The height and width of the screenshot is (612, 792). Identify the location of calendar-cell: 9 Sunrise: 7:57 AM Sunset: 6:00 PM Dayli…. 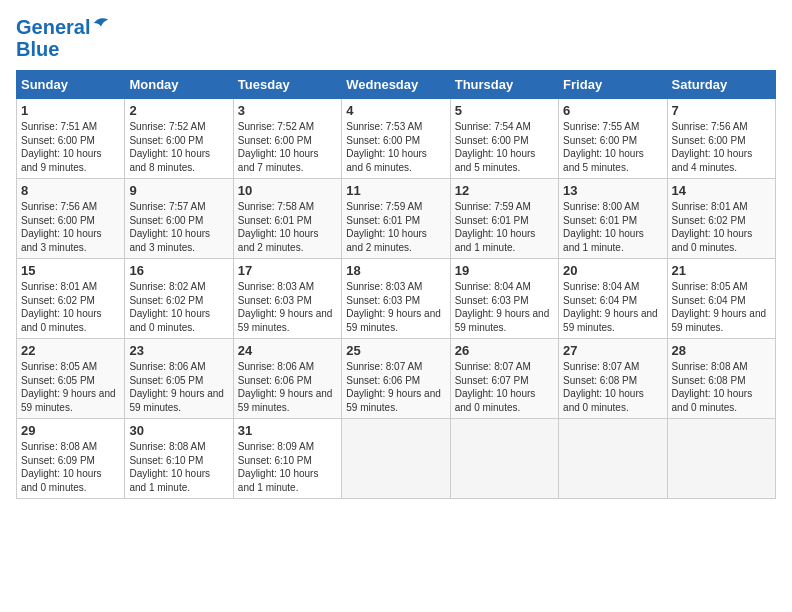
(179, 219).